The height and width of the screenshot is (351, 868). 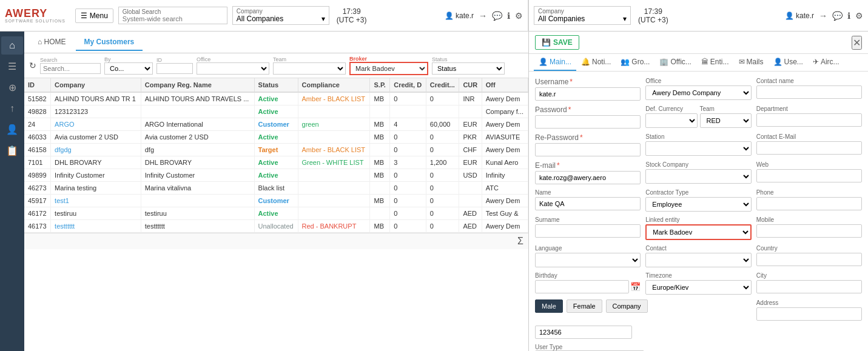 I want to click on username-field: Username *, so click(x=588, y=89).